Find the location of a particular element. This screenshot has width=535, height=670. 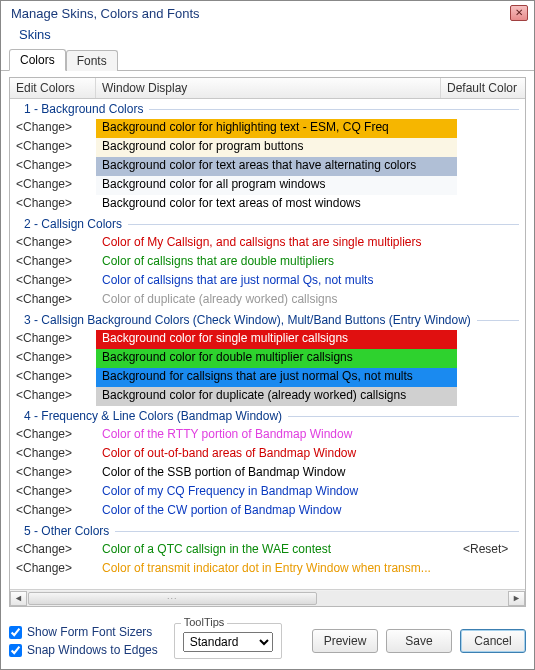

show-sizers-check: Show Form Font Sizers is located at coordinates (84, 632).